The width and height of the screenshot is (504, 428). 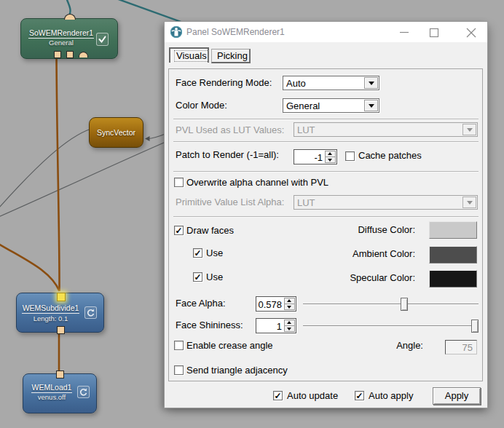 What do you see at coordinates (30, 268) in the screenshot?
I see `wem-connection-from-left` at bounding box center [30, 268].